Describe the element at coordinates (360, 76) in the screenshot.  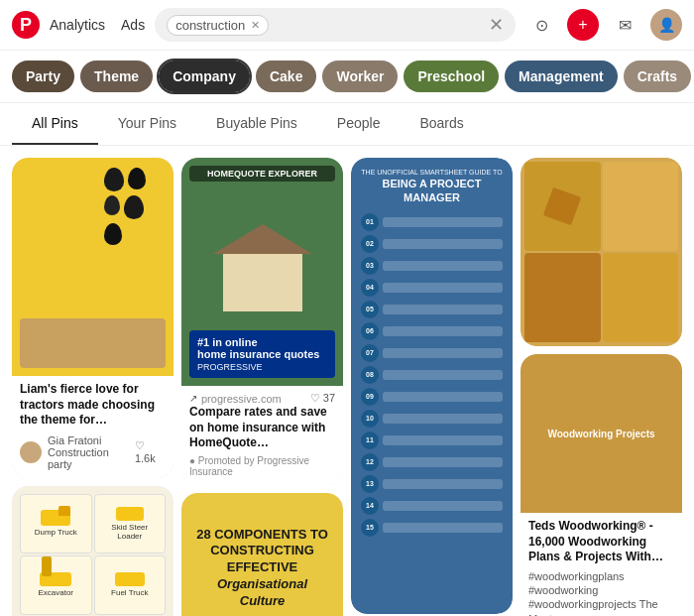
I see `category-pill-worker: Worker` at that location.